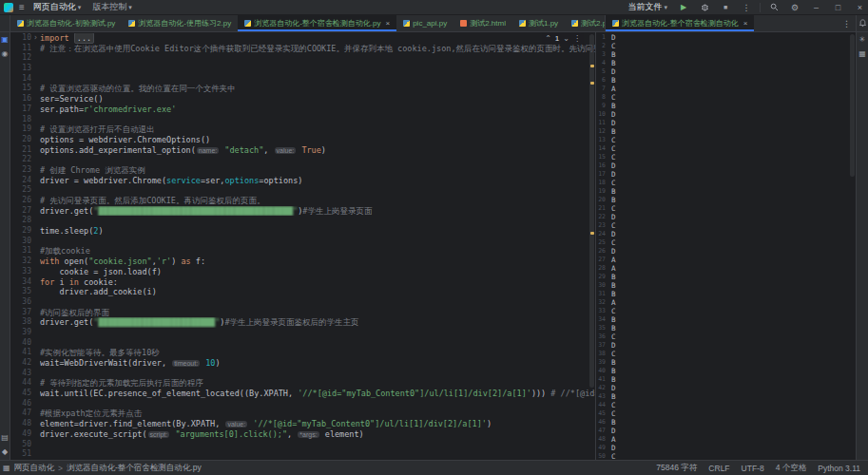  I want to click on answer-line: 20B, so click(726, 200).